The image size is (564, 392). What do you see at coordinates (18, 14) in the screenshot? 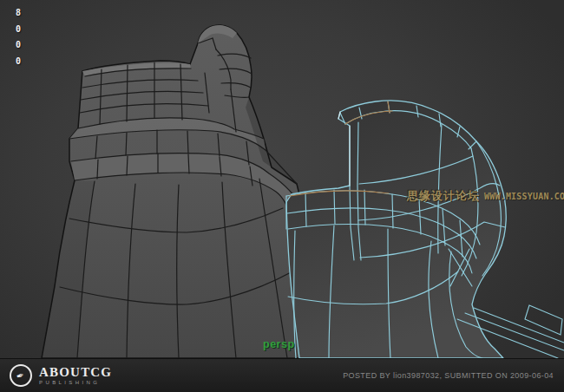
I see `overlay-digit: 8` at bounding box center [18, 14].